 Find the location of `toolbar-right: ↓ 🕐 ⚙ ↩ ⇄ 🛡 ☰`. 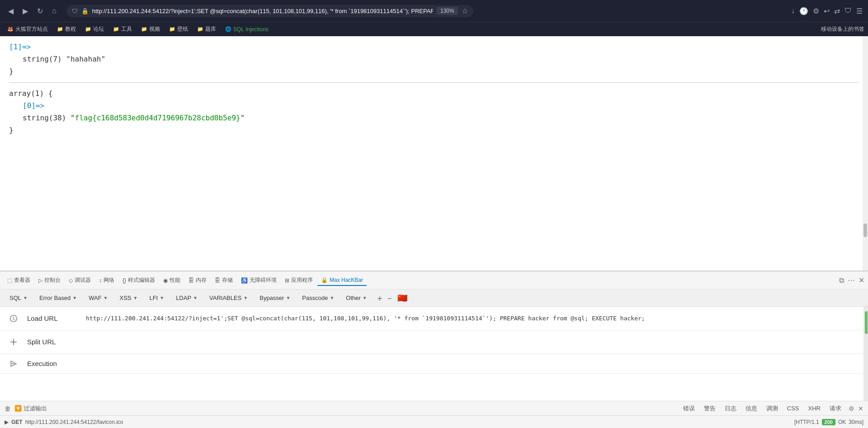

toolbar-right: ↓ 🕐 ⚙ ↩ ⇄ 🛡 ☰ is located at coordinates (827, 11).